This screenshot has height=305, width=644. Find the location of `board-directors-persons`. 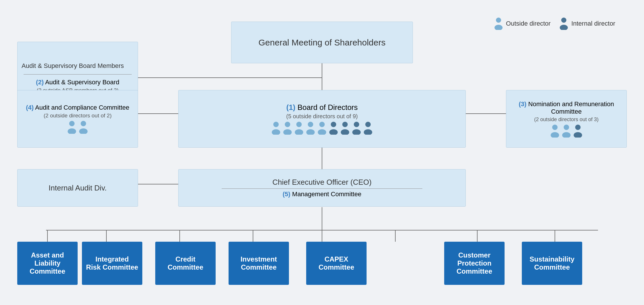

board-directors-persons is located at coordinates (322, 128).